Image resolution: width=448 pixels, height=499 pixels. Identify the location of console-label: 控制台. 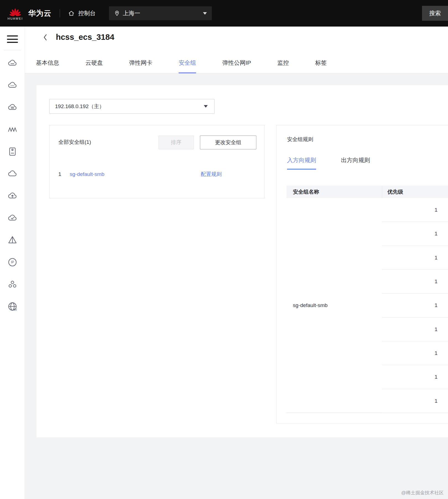
(87, 13).